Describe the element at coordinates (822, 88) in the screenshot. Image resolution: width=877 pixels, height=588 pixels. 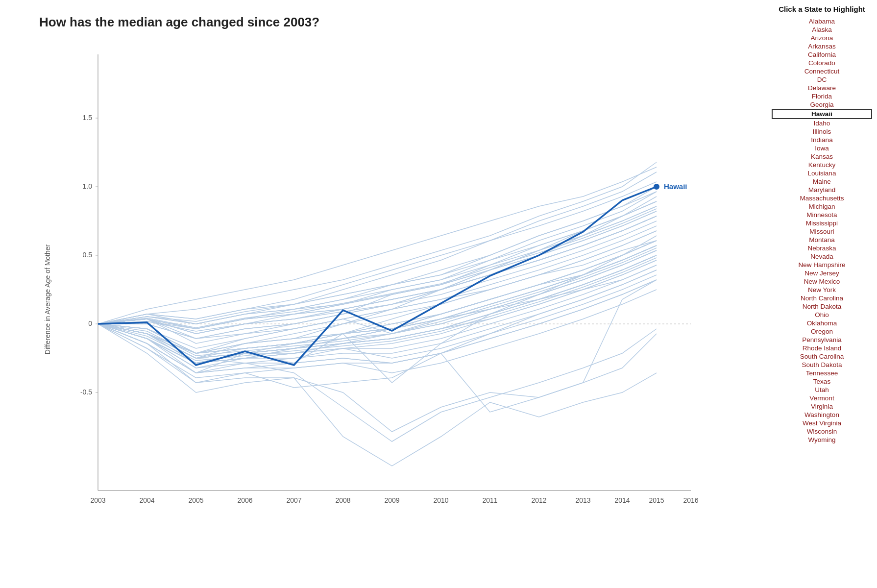
I see `state-list-item-delaware: Delaware` at that location.